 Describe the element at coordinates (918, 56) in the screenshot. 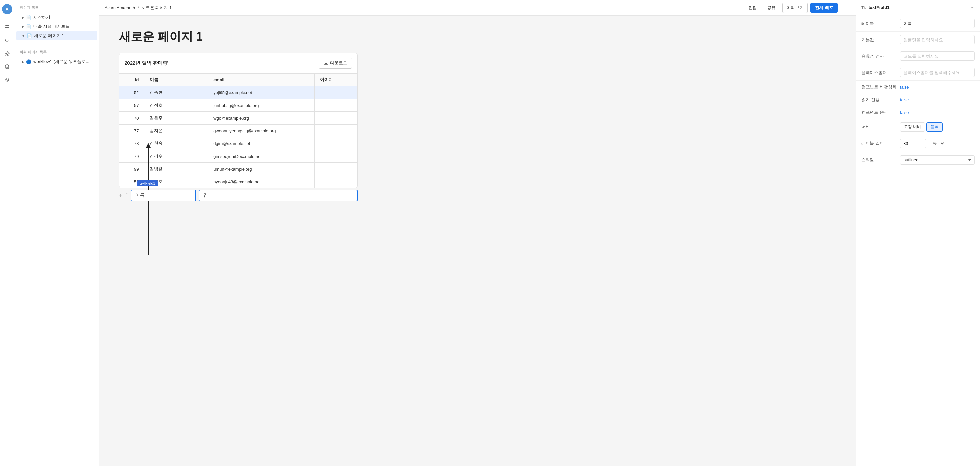

I see `prop-row-validation: 유효성 검사` at that location.